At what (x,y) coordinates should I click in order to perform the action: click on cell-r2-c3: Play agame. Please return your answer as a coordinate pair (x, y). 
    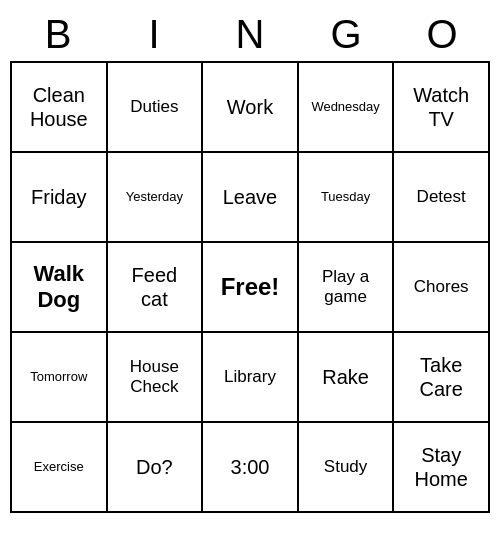
    Looking at the image, I should click on (347, 288).